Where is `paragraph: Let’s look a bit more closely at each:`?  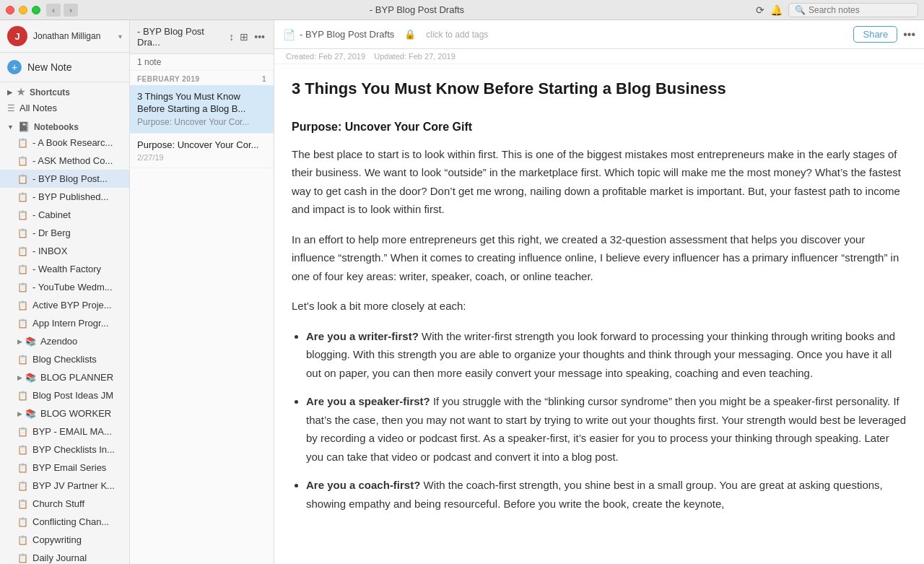
paragraph: Let’s look a bit more closely at each: is located at coordinates (599, 306).